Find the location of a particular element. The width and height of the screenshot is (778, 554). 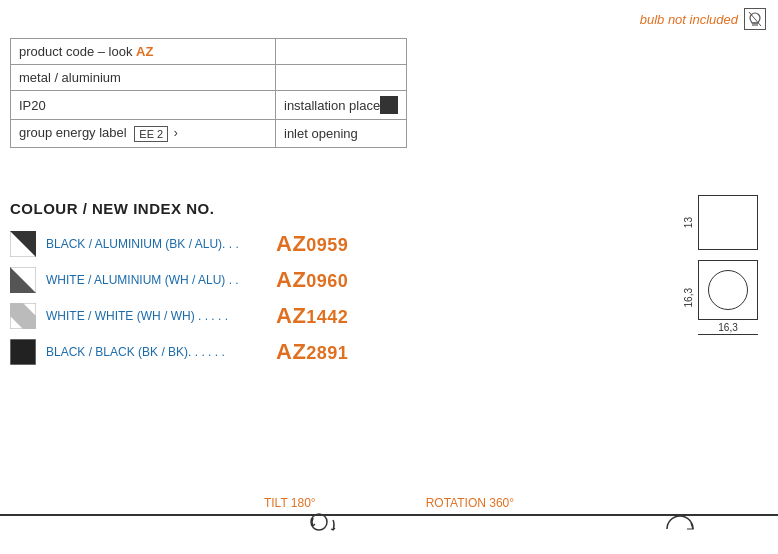

product-code-label: product code – look is located at coordinates (78, 52).